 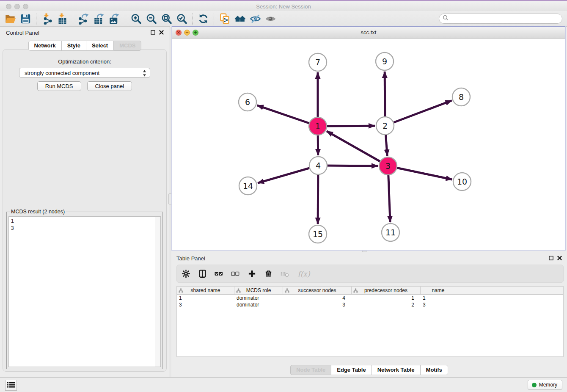 What do you see at coordinates (461, 97) in the screenshot?
I see `graph-node-8: 8` at bounding box center [461, 97].